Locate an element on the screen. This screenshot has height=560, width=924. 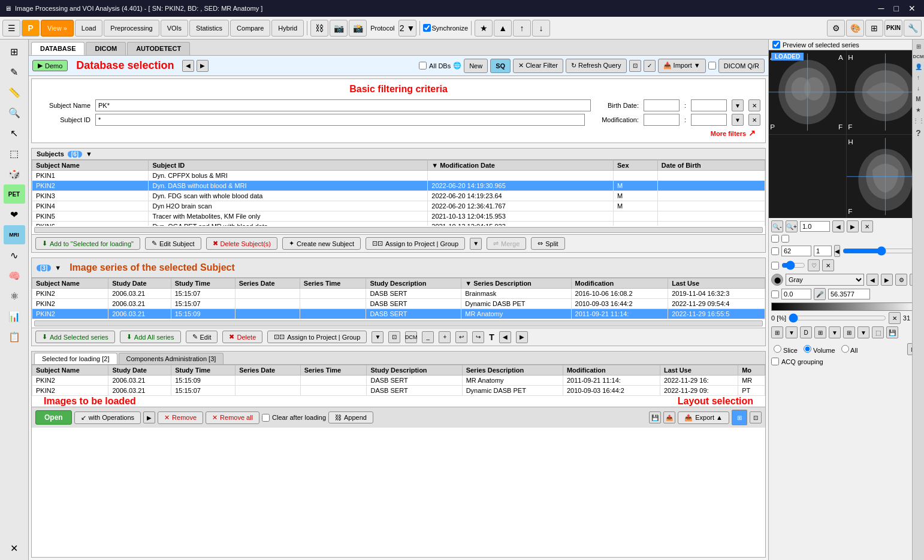
edge-icon-question: ? is located at coordinates (918, 133).